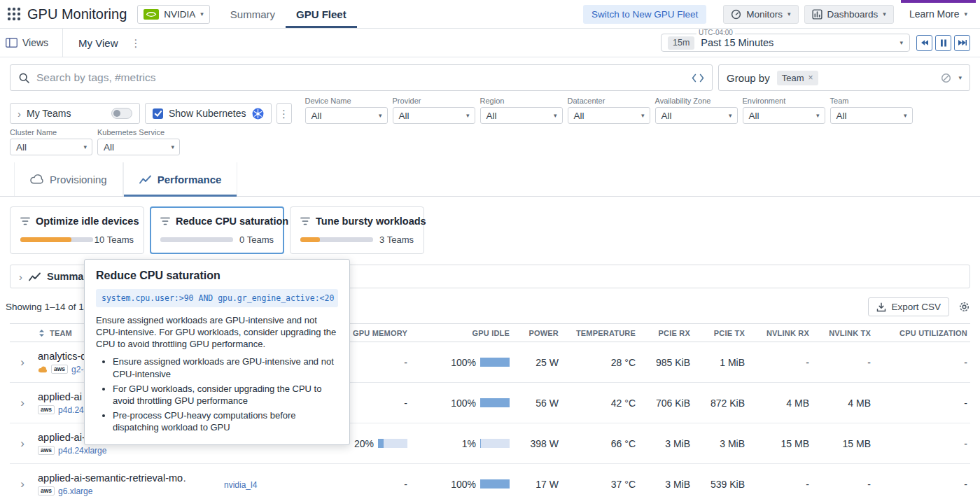 The image size is (980, 499). Describe the element at coordinates (146, 179) in the screenshot. I see `performance-icon` at that location.